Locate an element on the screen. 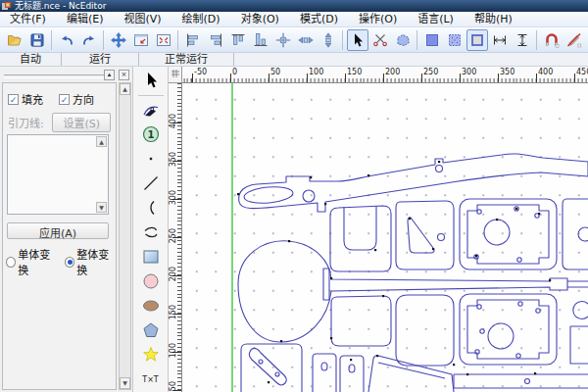  tool-rectangle is located at coordinates (151, 257).